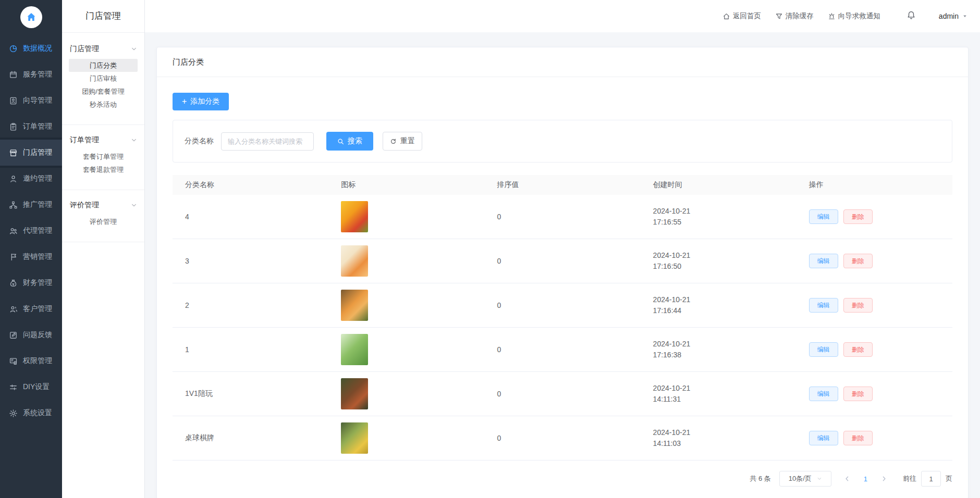 The image size is (980, 498). I want to click on submenu-group-2: 评价管理, so click(103, 206).